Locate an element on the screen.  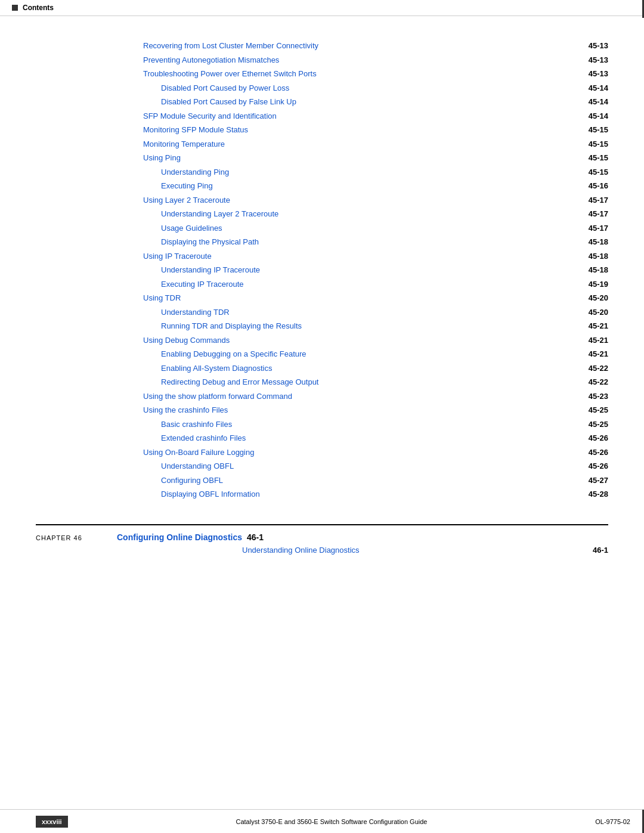
toc-page-16: 45-18 is located at coordinates (599, 270).